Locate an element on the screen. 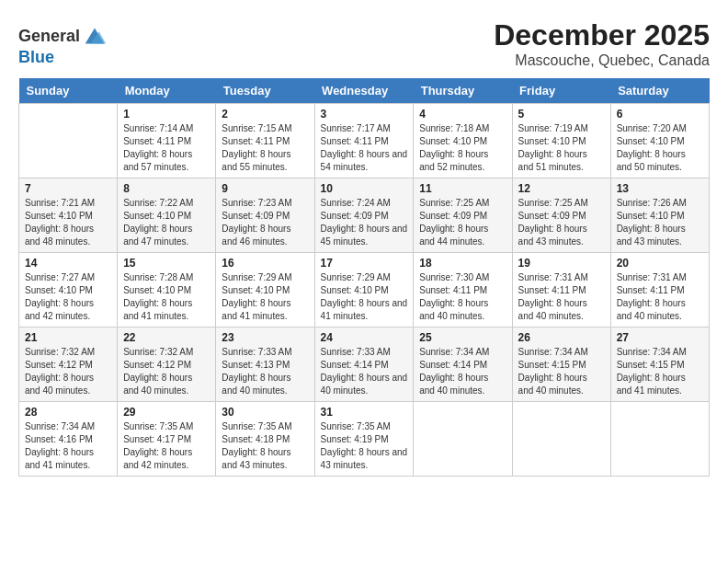  day-number: 18 is located at coordinates (462, 263).